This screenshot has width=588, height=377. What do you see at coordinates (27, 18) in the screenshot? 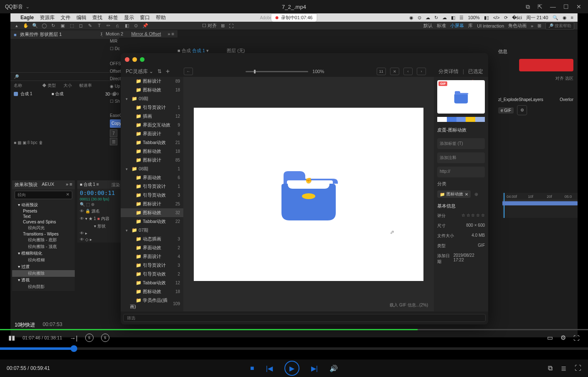
I see `app-menu: Eagle` at bounding box center [27, 18].